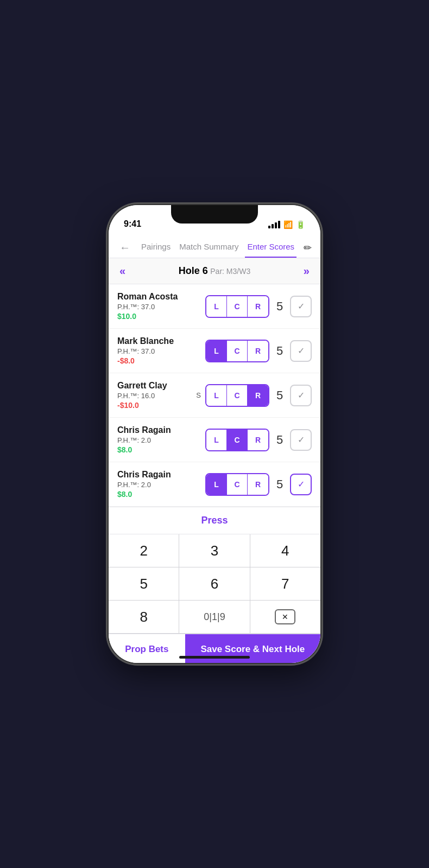  Describe the element at coordinates (144, 584) in the screenshot. I see `numpad-key-5: 5` at that location.